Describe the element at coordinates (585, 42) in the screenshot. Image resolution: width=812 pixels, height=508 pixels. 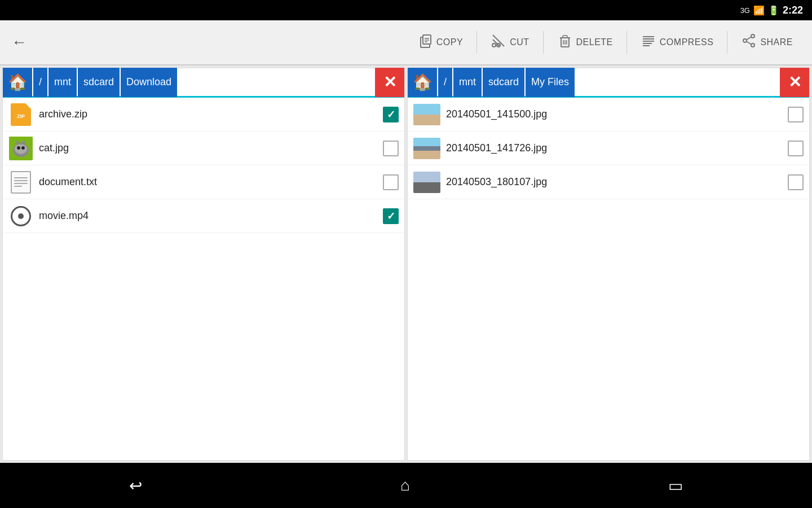
I see `delete-button: DELETE` at that location.